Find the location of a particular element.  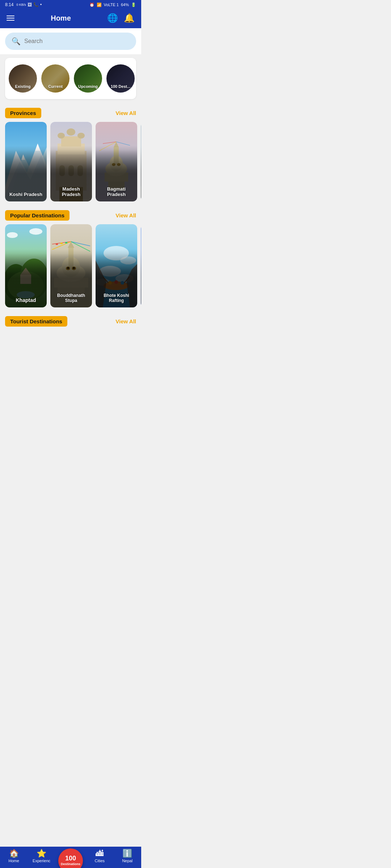

category-100dest: 100 Dest... is located at coordinates (121, 78).